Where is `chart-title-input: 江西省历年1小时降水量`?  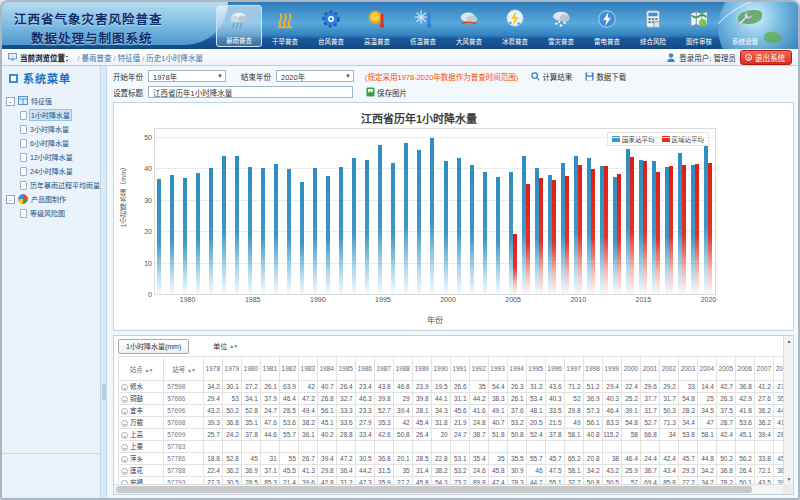
chart-title-input: 江西省历年1小时降水量 is located at coordinates (250, 92).